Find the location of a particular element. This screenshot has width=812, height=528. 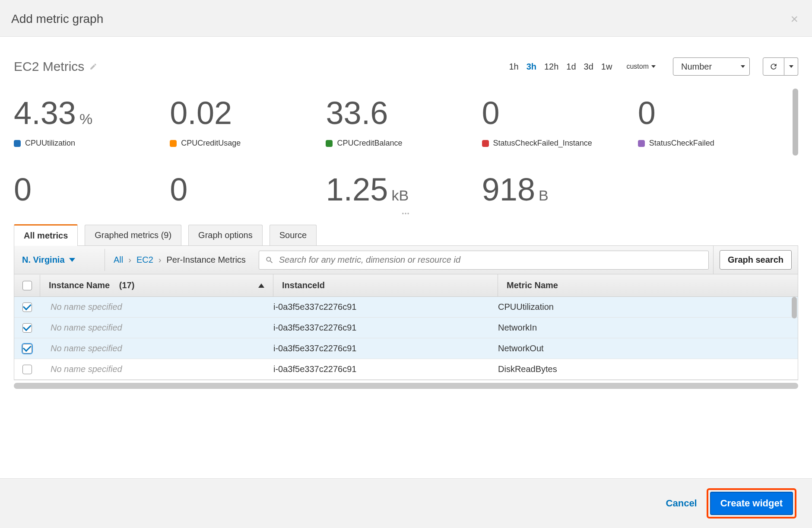

pencil-icon is located at coordinates (93, 67).